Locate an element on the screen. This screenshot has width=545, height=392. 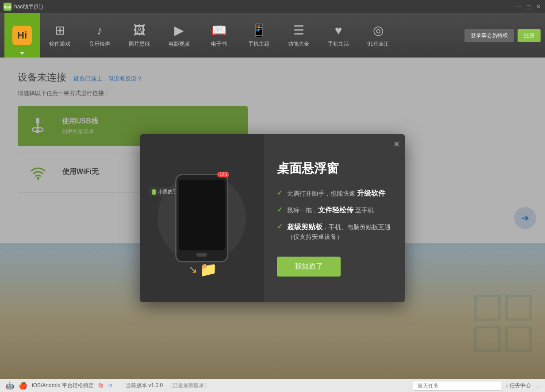
popup-feature-2: ✓ 鼠标一拖，文件轻松传 至手机 is located at coordinates (334, 210).